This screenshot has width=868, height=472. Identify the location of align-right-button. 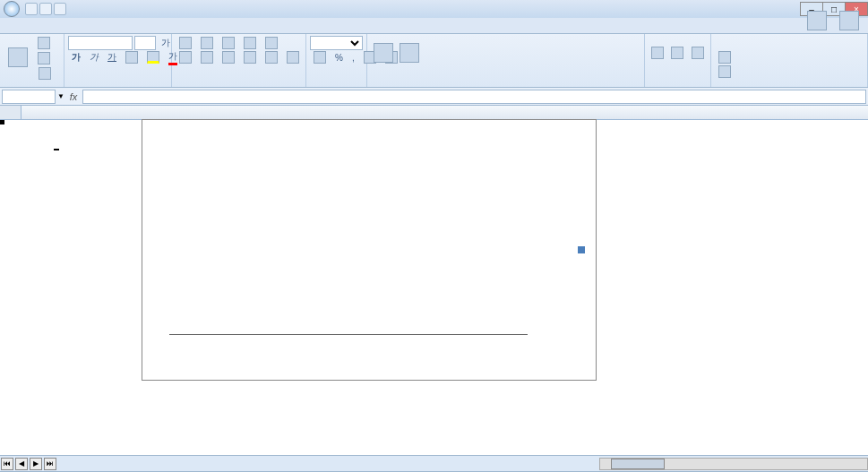
(228, 57).